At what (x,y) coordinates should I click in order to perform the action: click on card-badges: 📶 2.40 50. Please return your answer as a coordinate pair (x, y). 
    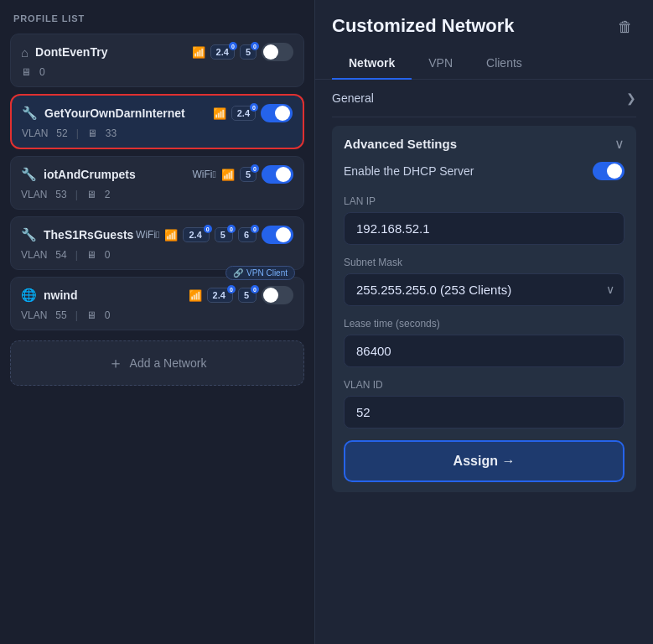
    Looking at the image, I should click on (241, 295).